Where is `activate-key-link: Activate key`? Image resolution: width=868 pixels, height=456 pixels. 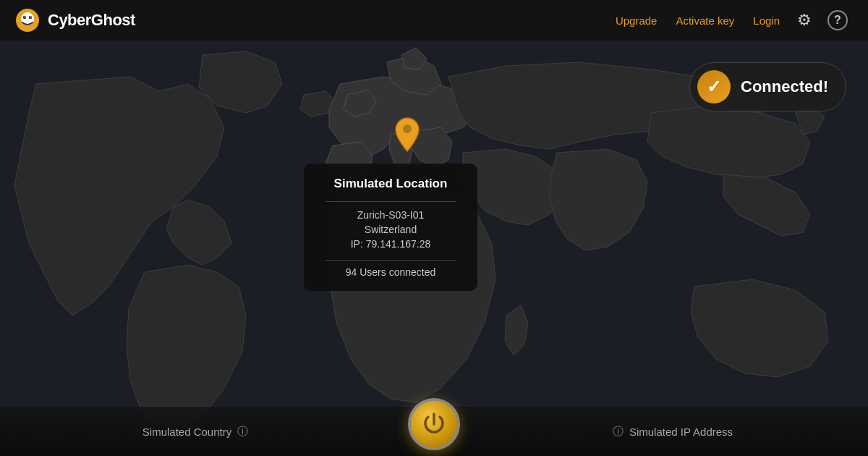 activate-key-link: Activate key is located at coordinates (705, 20).